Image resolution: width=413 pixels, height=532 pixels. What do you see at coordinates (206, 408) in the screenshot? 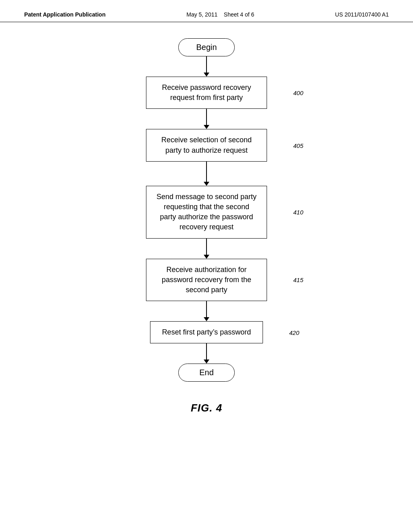
I see `figure-caption: FIG. 4` at bounding box center [206, 408].